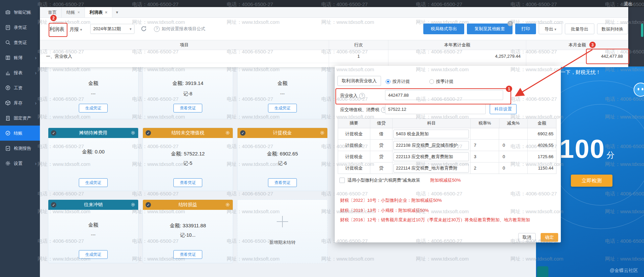 The image size is (644, 277). What do you see at coordinates (542, 134) in the screenshot?
I see `cell-amount: 6902.65` at bounding box center [542, 134].